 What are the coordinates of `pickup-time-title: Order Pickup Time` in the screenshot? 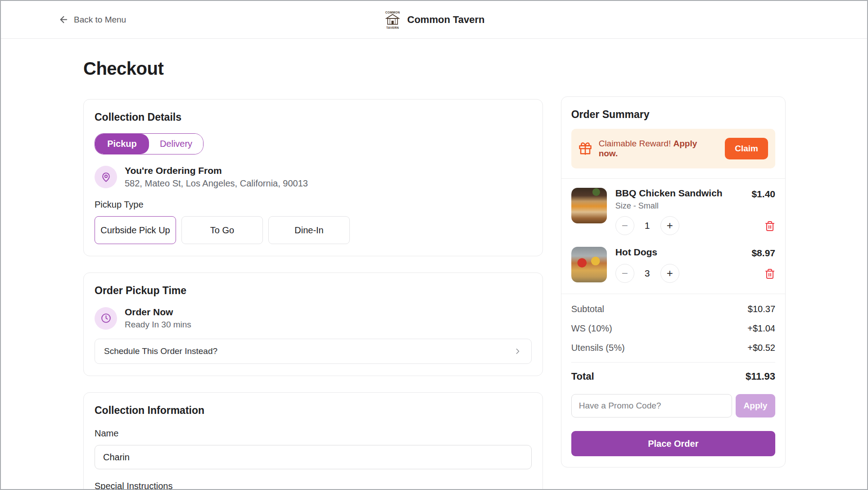 It's located at (313, 291).